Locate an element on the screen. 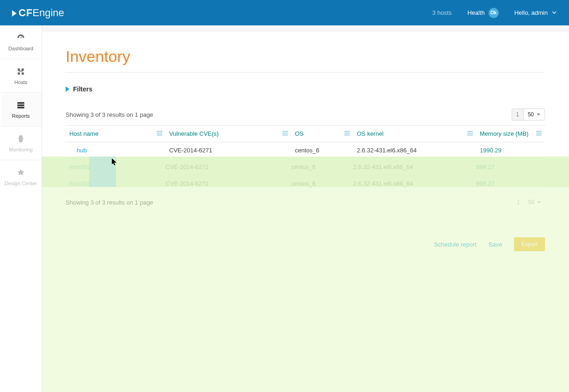  col-label: Memory size (MB) is located at coordinates (504, 134).